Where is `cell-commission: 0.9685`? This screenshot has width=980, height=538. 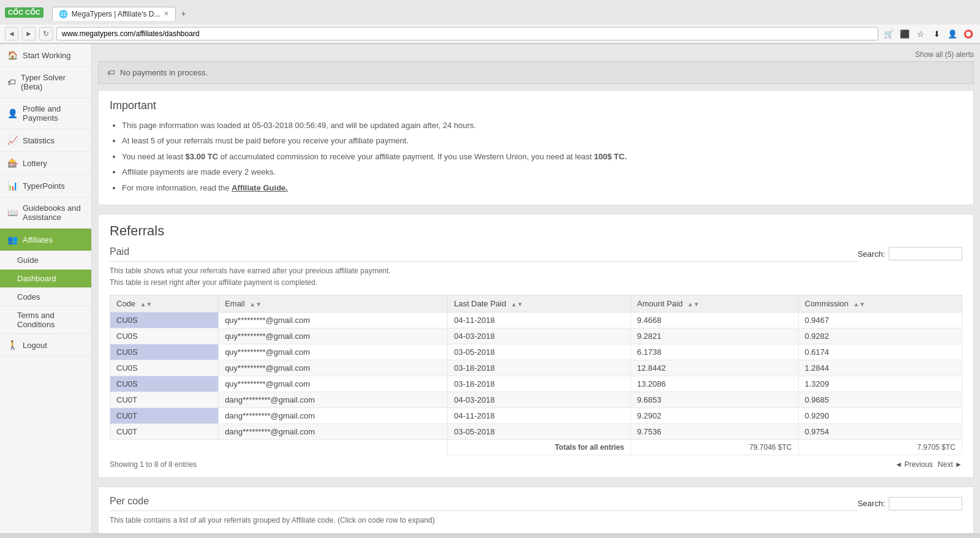
cell-commission: 0.9685 is located at coordinates (880, 400).